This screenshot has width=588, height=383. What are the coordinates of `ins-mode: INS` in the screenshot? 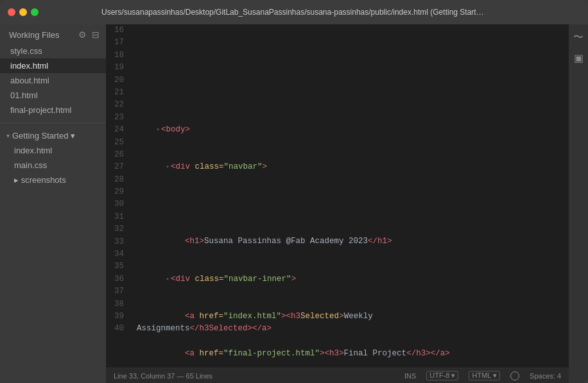 It's located at (410, 376).